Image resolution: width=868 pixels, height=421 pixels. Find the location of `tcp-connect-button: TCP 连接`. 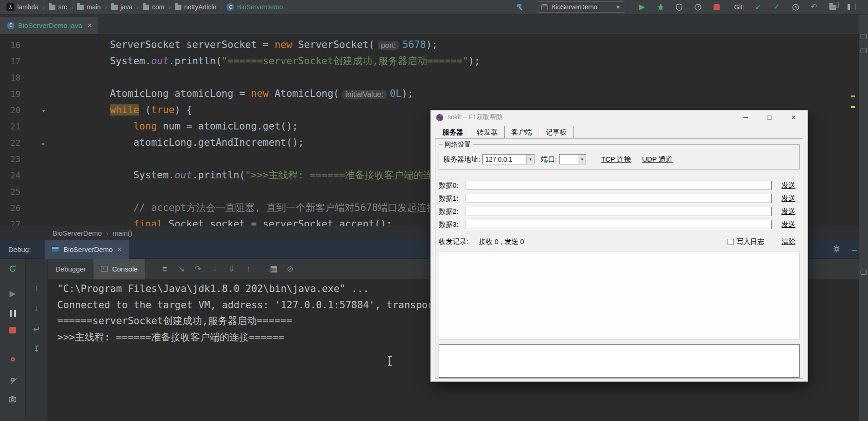

tcp-connect-button: TCP 连接 is located at coordinates (616, 159).